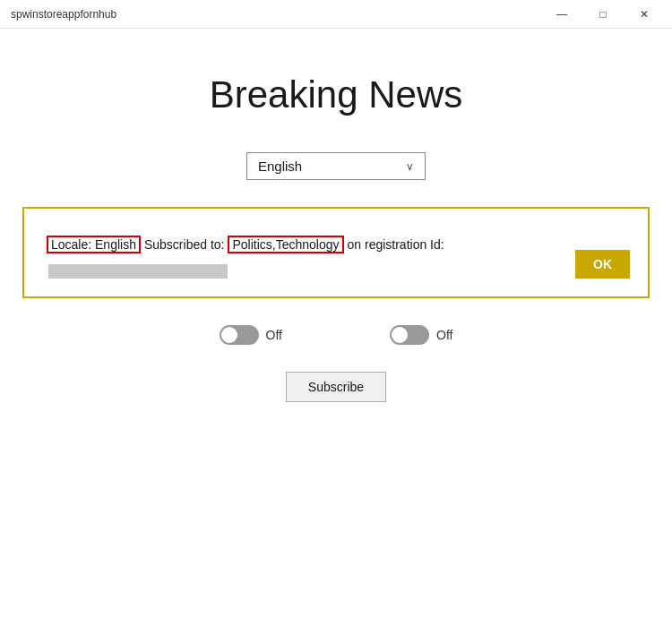  I want to click on close-button: ✕, so click(644, 14).